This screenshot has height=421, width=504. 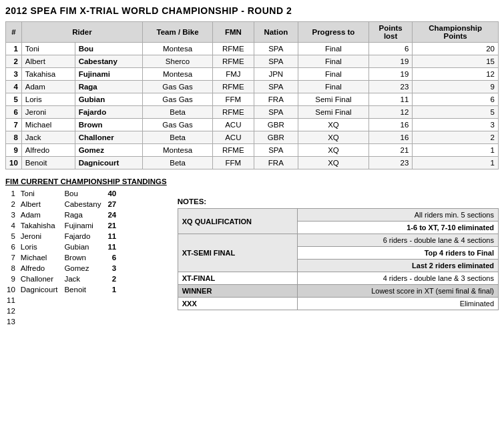 What do you see at coordinates (41, 268) in the screenshot?
I see `standing-first: Alfredo` at bounding box center [41, 268].